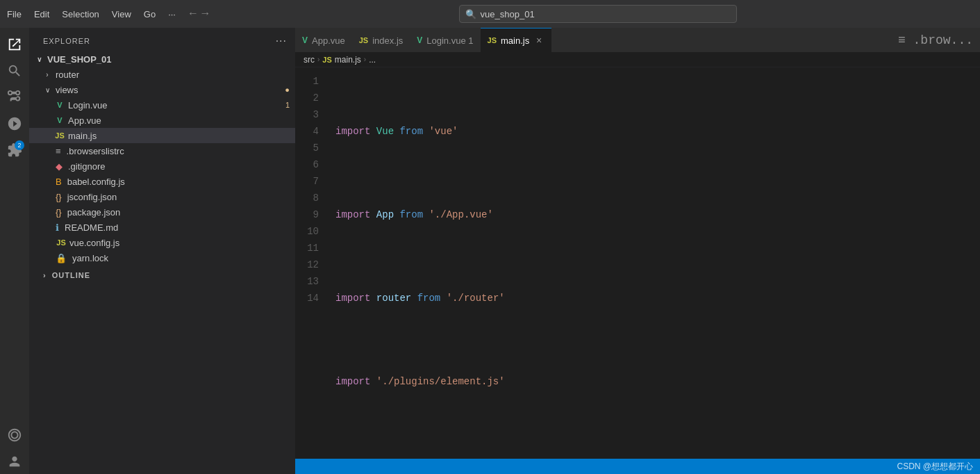 The width and height of the screenshot is (980, 474). Describe the element at coordinates (163, 136) in the screenshot. I see `sidebar-item-main-js: JS main.js` at that location.